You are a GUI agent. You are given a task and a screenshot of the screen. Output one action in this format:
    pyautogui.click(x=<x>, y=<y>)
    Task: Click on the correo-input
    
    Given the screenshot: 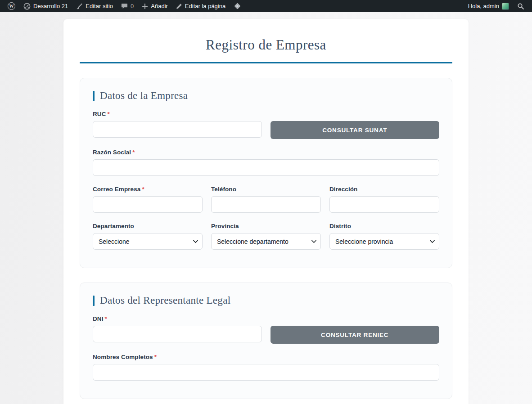 What is the action you would take?
    pyautogui.click(x=148, y=204)
    